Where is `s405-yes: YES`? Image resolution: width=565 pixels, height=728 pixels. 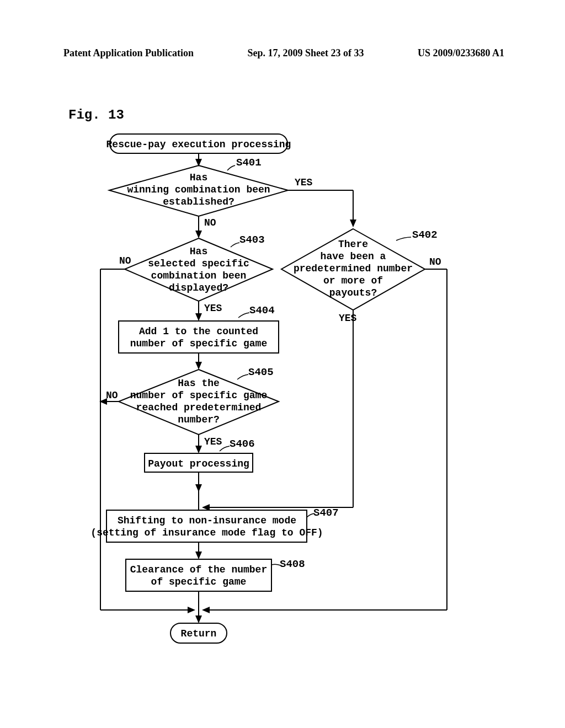
s405-yes: YES is located at coordinates (213, 442).